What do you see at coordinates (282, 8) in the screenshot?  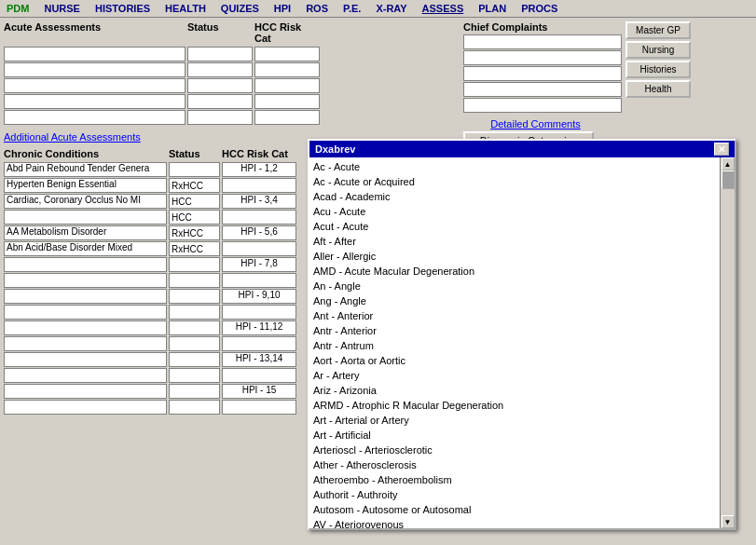 I see `menu-item-hpi: HPI` at bounding box center [282, 8].